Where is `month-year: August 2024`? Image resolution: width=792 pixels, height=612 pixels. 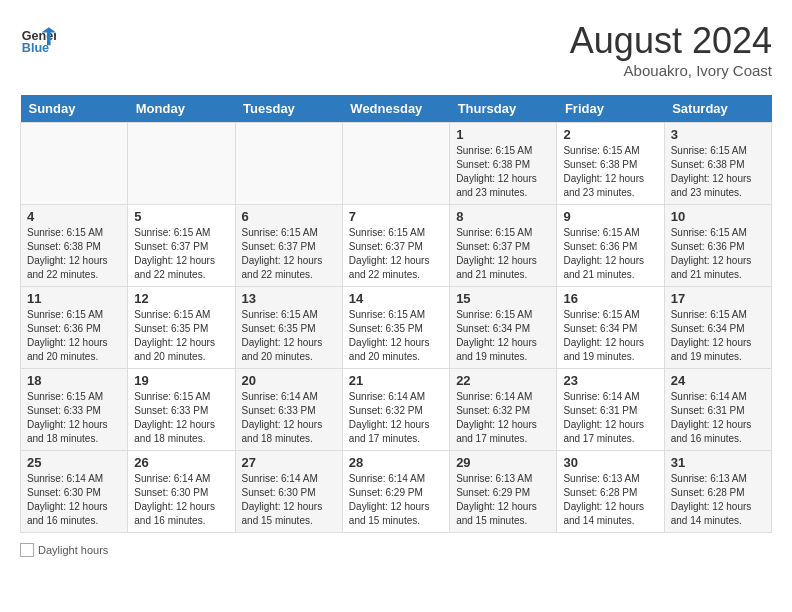 month-year: August 2024 is located at coordinates (671, 41).